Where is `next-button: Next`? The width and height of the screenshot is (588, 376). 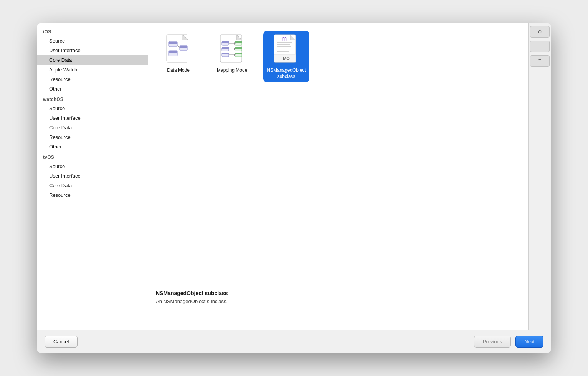 next-button: Next is located at coordinates (530, 341).